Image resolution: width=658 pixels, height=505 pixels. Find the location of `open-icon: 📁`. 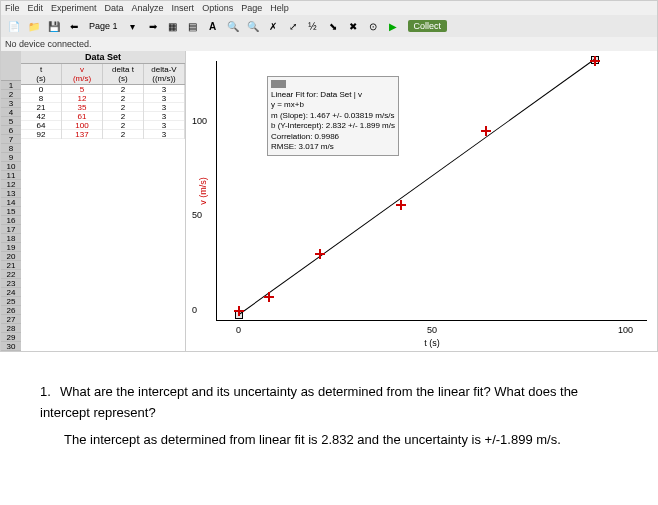

open-icon: 📁 is located at coordinates (34, 26).